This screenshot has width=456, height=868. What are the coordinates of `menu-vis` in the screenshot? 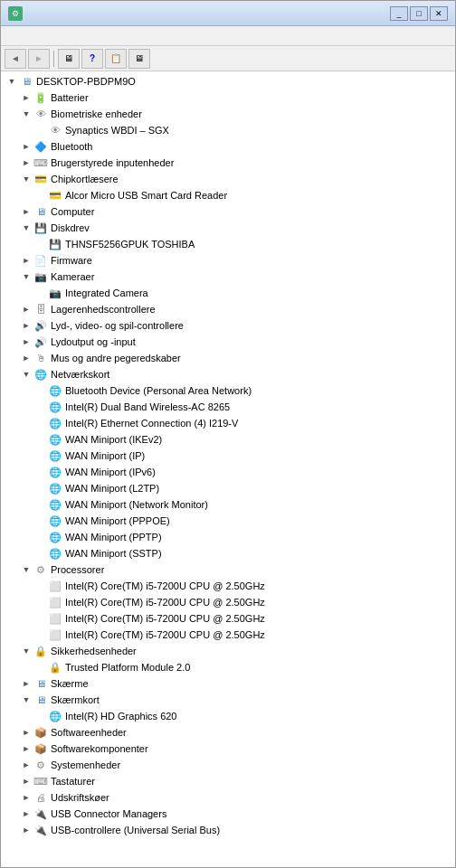 It's located at (41, 36).